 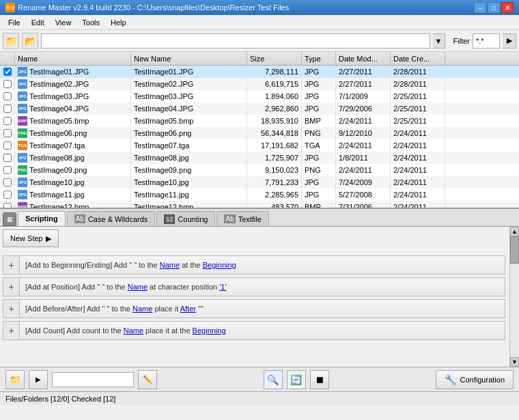 I want to click on script-text-plain: [Add at Position] Add " " to the, so click(x=76, y=287).